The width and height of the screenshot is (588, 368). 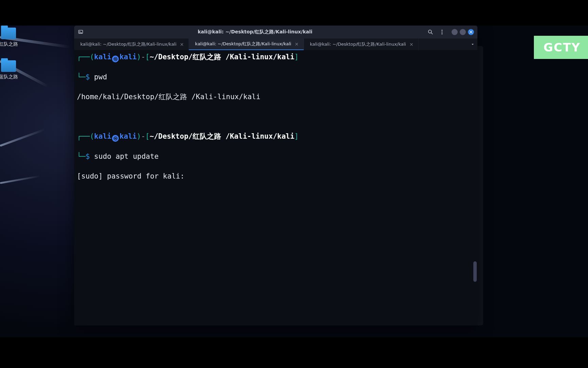 I want to click on close-button, so click(x=471, y=32).